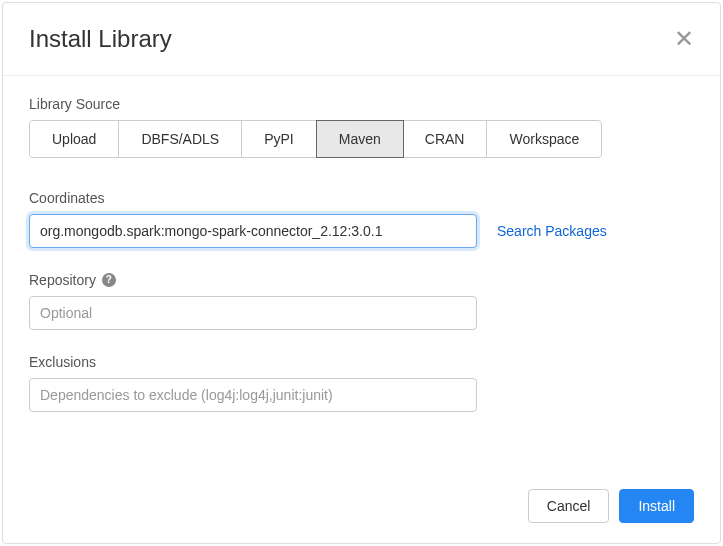 This screenshot has width=723, height=546. Describe the element at coordinates (362, 301) in the screenshot. I see `repository-group: Repository ?` at that location.